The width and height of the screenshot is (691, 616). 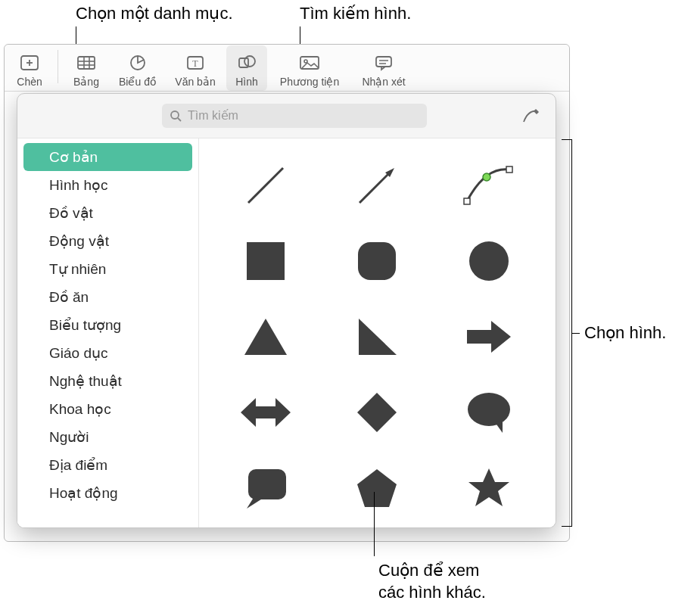 I want to click on shape-star, so click(x=489, y=488).